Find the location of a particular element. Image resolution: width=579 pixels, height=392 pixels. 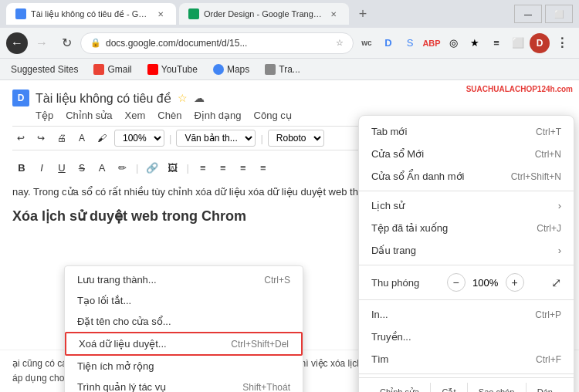

bookmark-gmail: Gmail is located at coordinates (113, 69).